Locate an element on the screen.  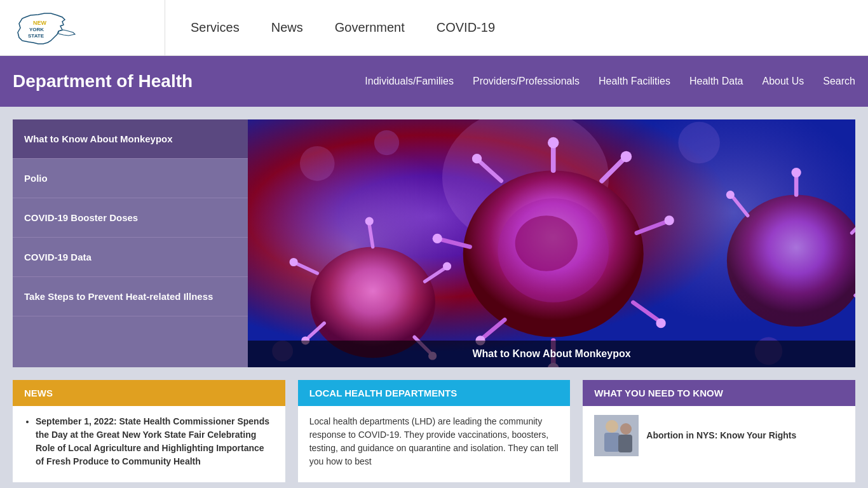
sidebar-item-polio: Polio is located at coordinates (130, 179).